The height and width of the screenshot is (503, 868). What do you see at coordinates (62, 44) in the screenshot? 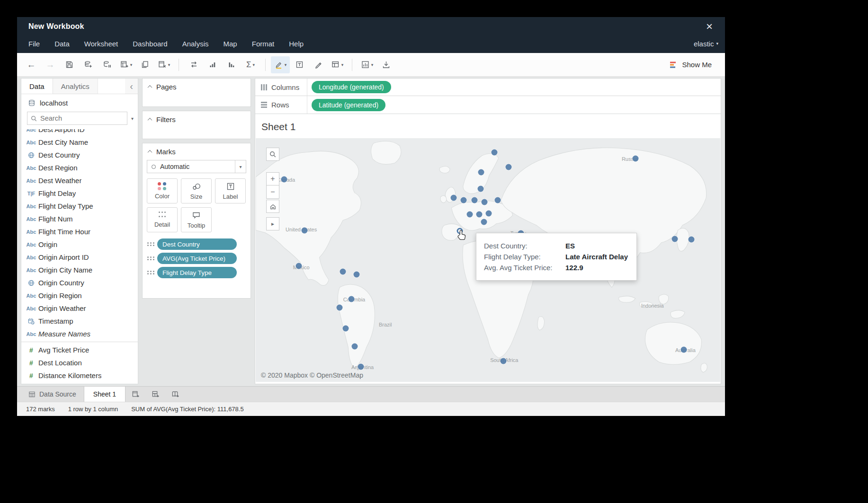
I see `menu-data: Data` at bounding box center [62, 44].